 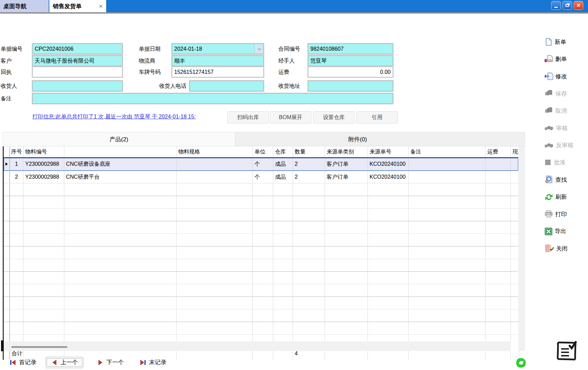 I want to click on grid-column-header: 序号, so click(x=17, y=152).